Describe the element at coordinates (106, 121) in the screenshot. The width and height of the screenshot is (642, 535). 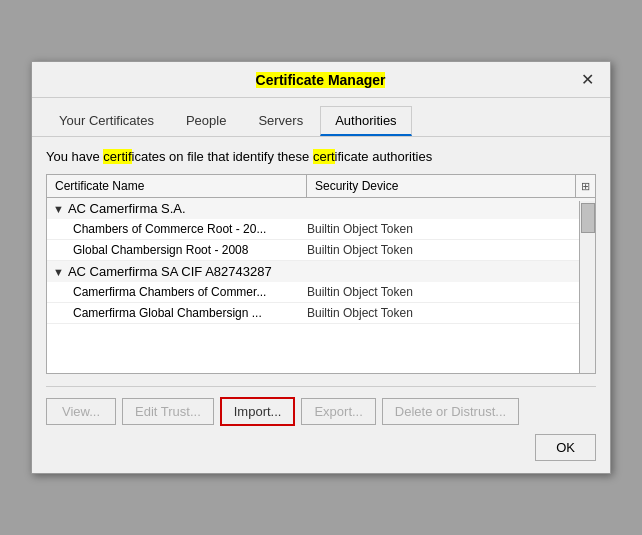
I see `tab-your-certificates: Your Certificates` at that location.